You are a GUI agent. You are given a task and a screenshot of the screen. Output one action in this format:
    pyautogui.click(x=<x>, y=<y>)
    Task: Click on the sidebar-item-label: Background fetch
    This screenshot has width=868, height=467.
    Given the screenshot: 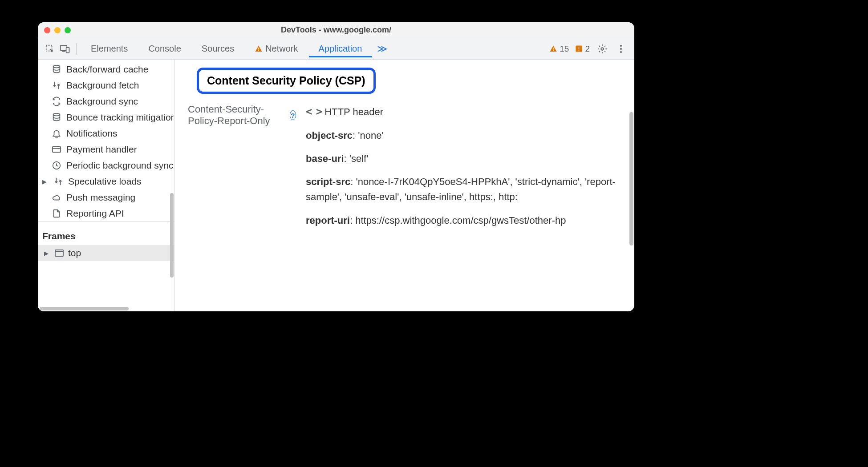 What is the action you would take?
    pyautogui.click(x=102, y=85)
    